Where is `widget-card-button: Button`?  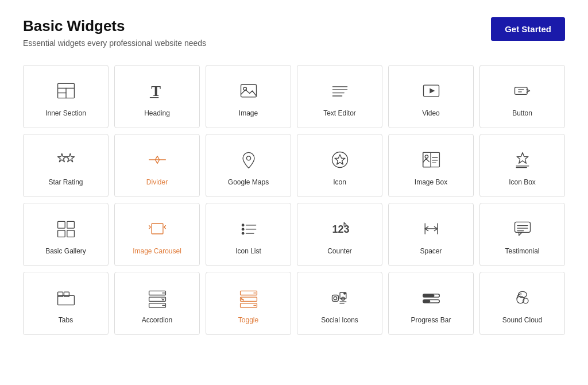
widget-card-button: Button is located at coordinates (523, 97).